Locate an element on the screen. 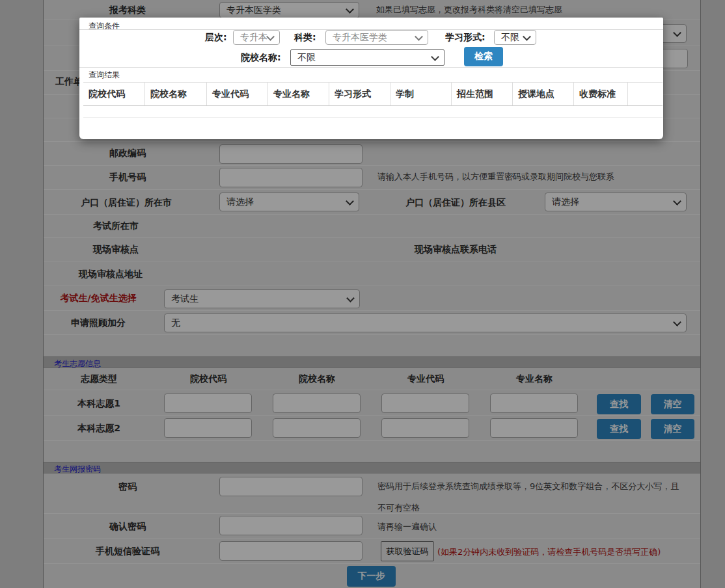  results-col-major-code: 专业代码 is located at coordinates (238, 94).